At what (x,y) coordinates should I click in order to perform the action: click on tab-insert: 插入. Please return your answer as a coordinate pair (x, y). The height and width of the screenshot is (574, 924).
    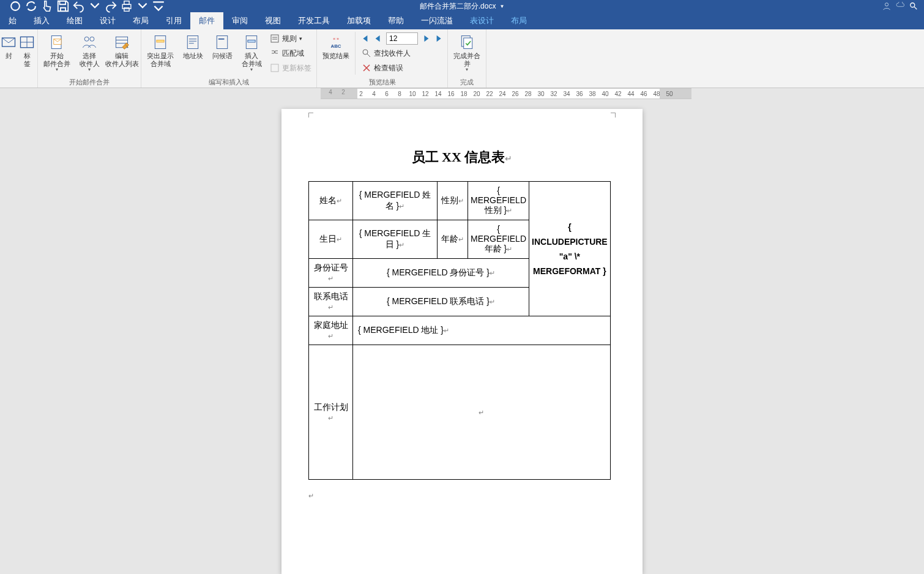
    Looking at the image, I should click on (42, 21).